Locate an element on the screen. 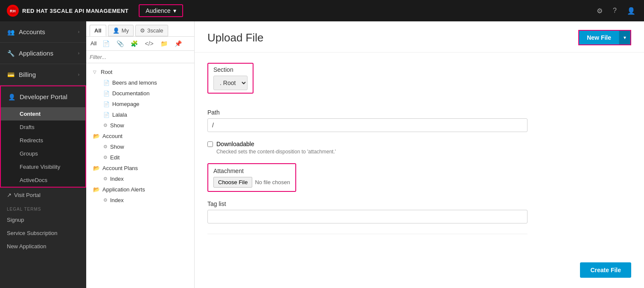 The image size is (644, 288). tree-item-account-plans: 📂 Account Plans is located at coordinates (140, 168).